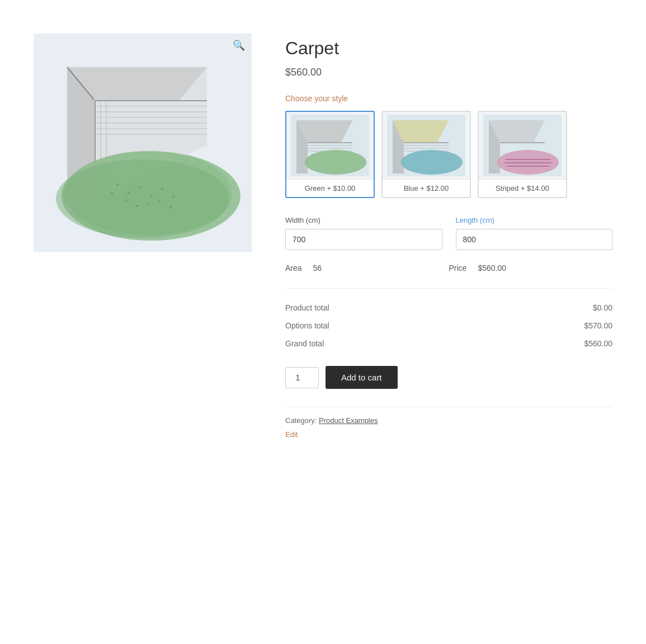  Describe the element at coordinates (492, 268) in the screenshot. I see `price-value: $560.00` at that location.